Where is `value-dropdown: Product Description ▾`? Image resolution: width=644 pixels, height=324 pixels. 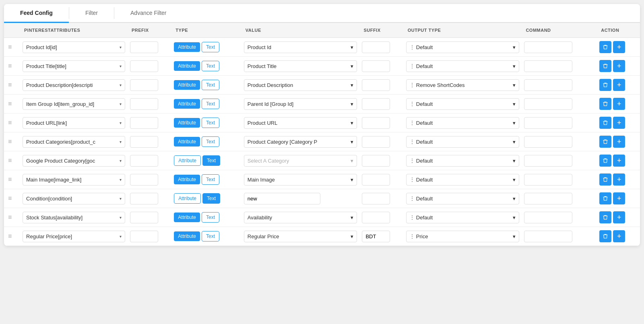
value-dropdown: Product Description ▾ is located at coordinates (301, 85).